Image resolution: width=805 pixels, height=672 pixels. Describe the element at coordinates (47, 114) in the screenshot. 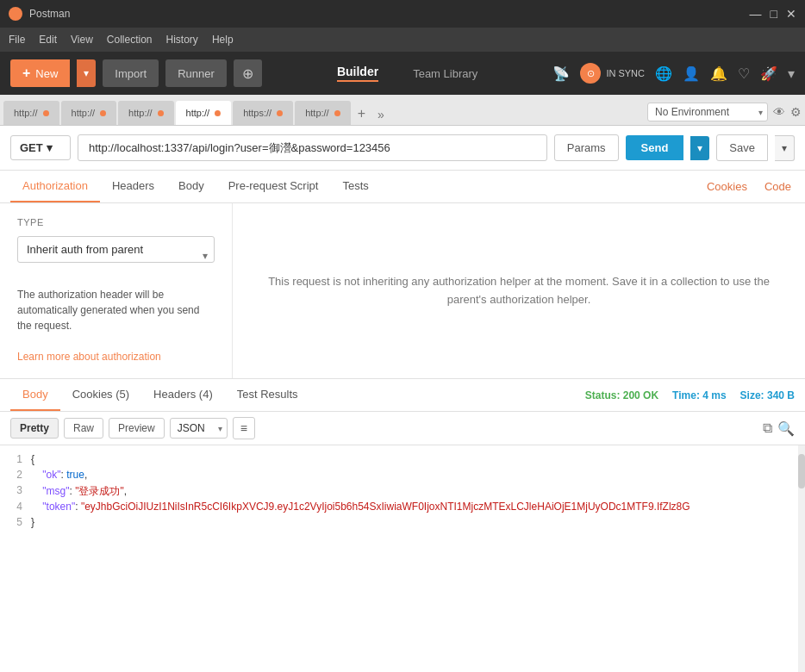

I see `tab-1-dot` at that location.